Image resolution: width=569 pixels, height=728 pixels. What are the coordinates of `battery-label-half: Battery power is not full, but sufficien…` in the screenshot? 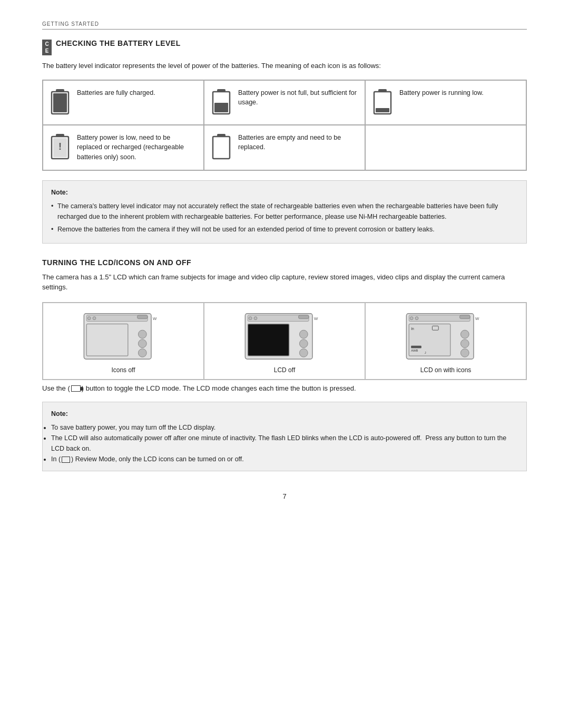 It's located at (298, 98).